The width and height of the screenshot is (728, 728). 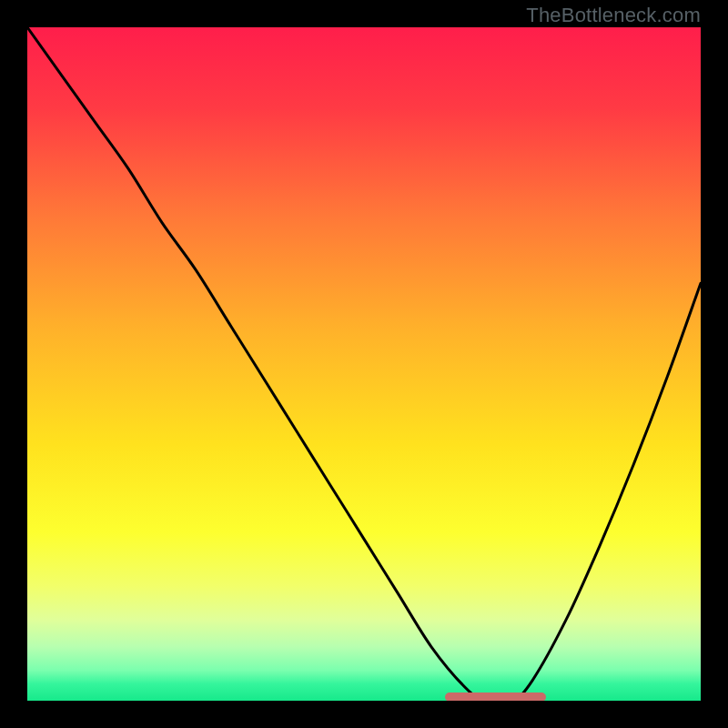 What do you see at coordinates (495, 697) in the screenshot?
I see `optimal-range-marker` at bounding box center [495, 697].